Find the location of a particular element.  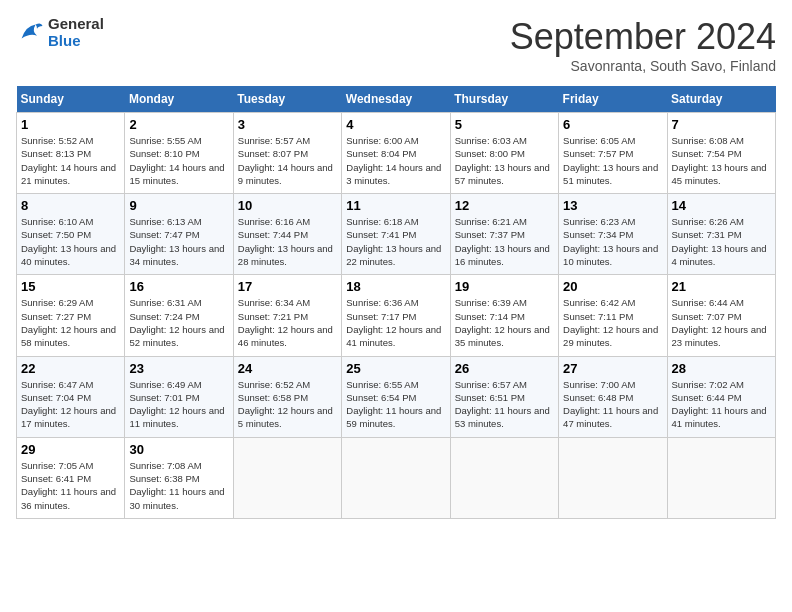

cell-info: Sunrise: 6:57 AMSunset: 6:51 PMDaylight:… is located at coordinates (502, 404).